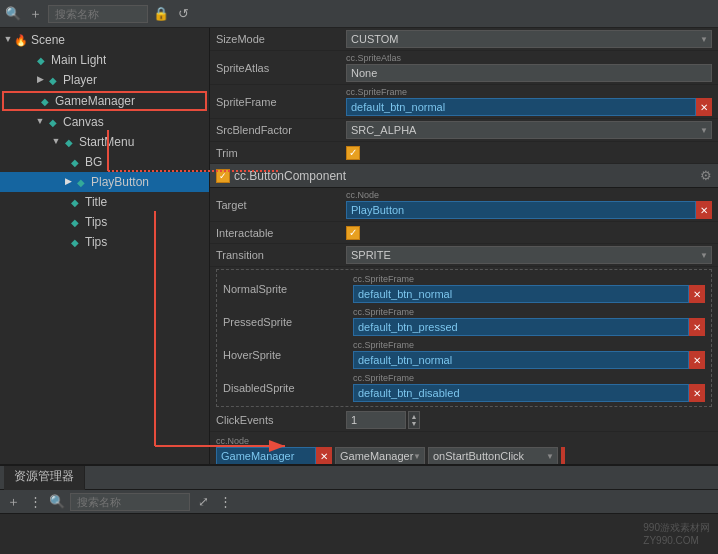  What do you see at coordinates (563, 456) in the screenshot?
I see `event-indicator` at bounding box center [563, 456].